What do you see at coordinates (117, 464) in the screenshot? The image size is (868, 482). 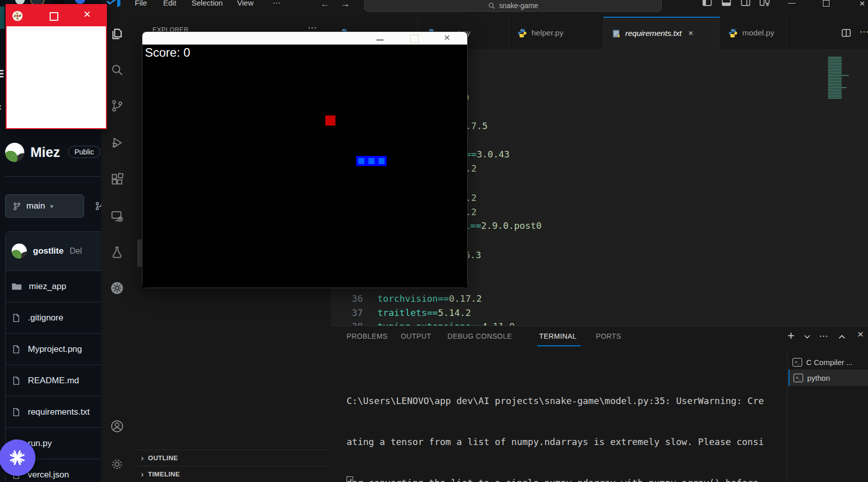 I see `settings-gear-icon` at bounding box center [117, 464].